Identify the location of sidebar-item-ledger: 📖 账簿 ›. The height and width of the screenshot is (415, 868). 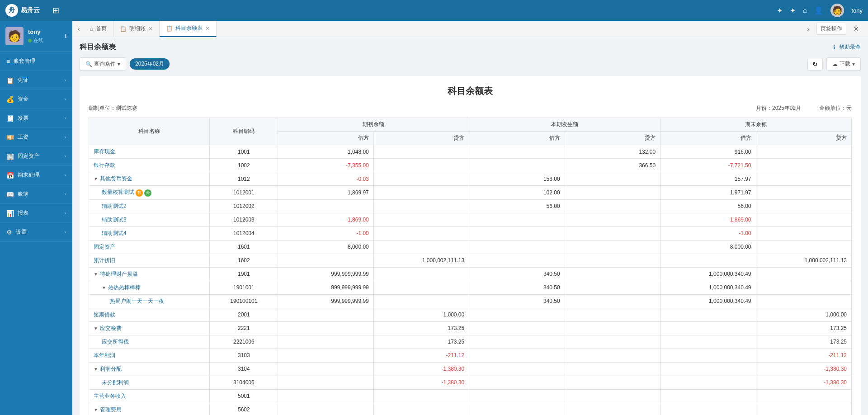
(36, 194).